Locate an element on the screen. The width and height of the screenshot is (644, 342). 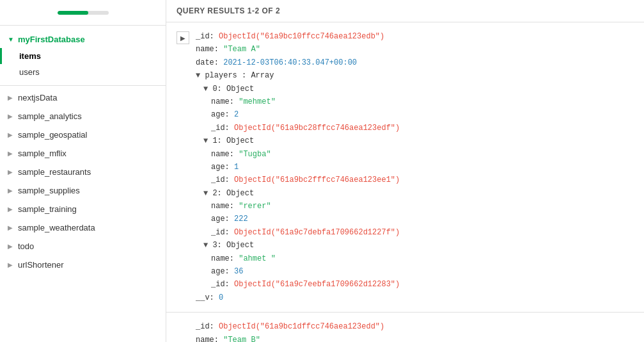
sidebar-item-sample-supplies: ▶ sample_supplies is located at coordinates (83, 191).